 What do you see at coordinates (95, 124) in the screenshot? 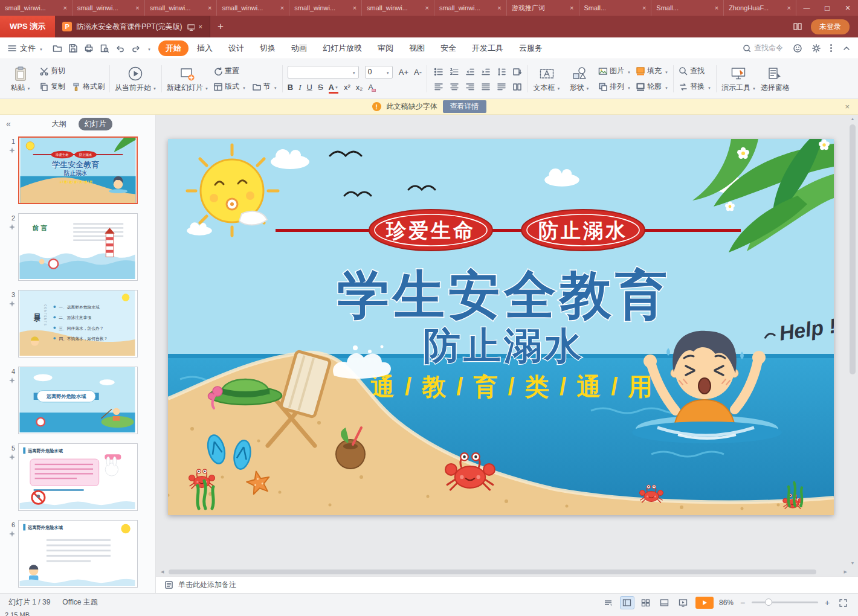
I see `slides-tab: 幻灯片` at bounding box center [95, 124].